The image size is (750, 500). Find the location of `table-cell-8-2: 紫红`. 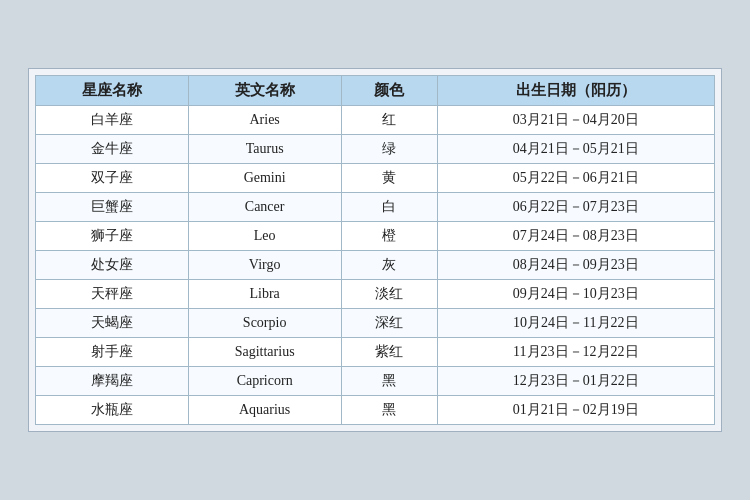

table-cell-8-2: 紫红 is located at coordinates (389, 352).